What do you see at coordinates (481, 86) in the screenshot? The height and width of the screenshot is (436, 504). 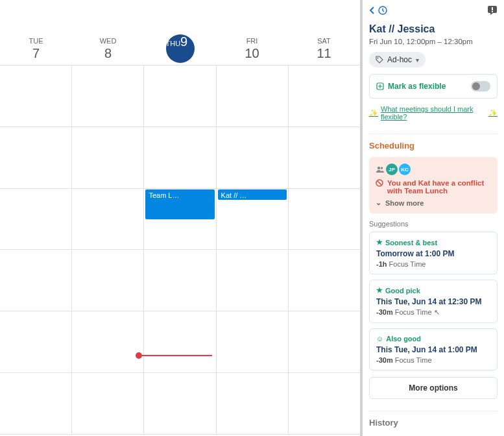 I see `flexible-toggle` at bounding box center [481, 86].